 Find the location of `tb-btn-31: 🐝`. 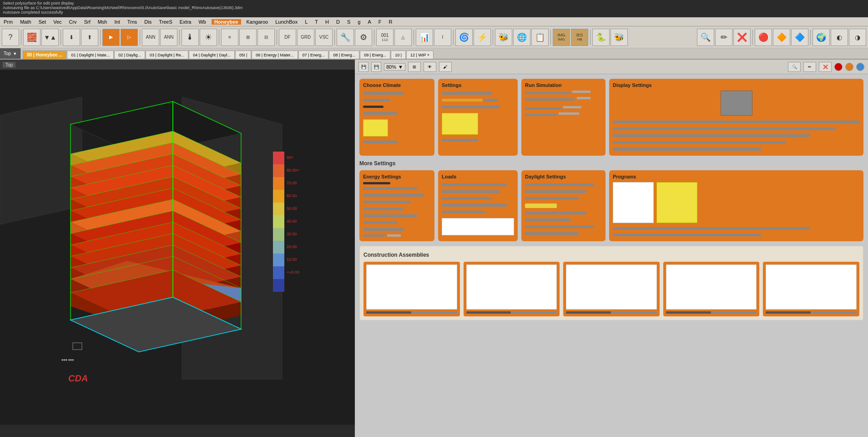

tb-btn-31: 🐝 is located at coordinates (619, 37).